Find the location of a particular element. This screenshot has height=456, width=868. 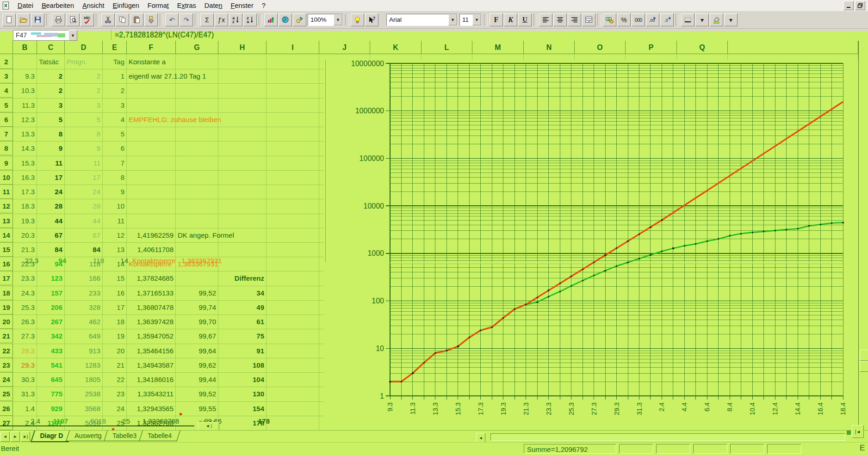

first-tab-fragment-button: |◄ is located at coordinates (858, 431).